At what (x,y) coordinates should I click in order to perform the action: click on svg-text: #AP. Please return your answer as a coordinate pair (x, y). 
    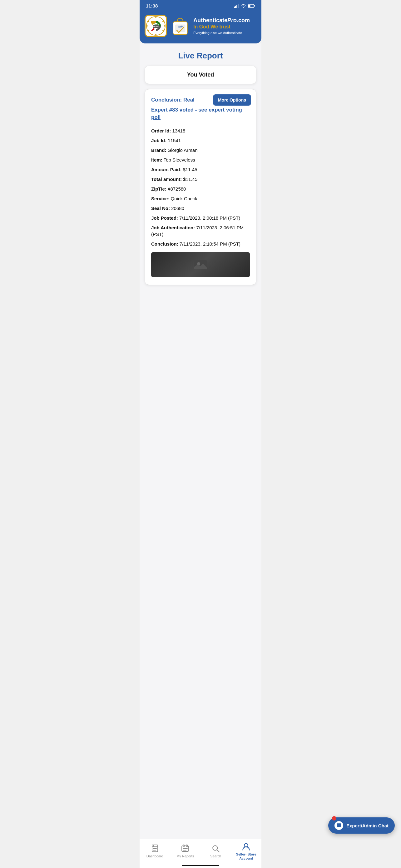
    Looking at the image, I should click on (180, 27).